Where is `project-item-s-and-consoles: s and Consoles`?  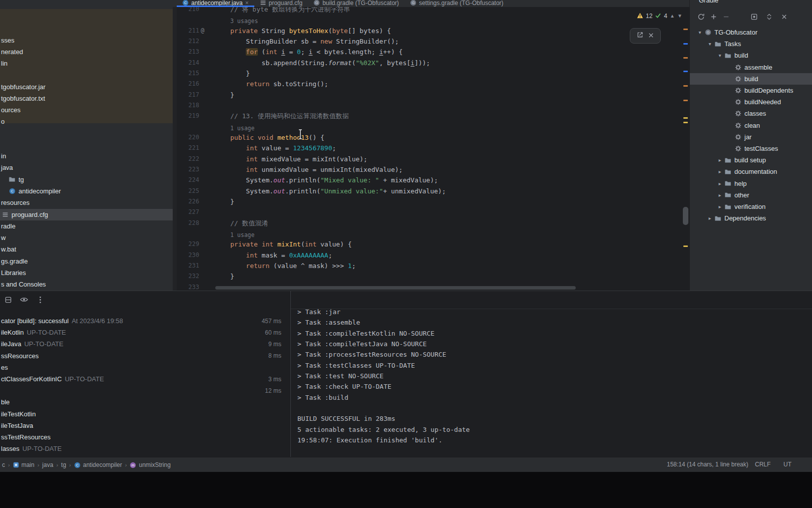
project-item-s-and-consoles: s and Consoles is located at coordinates (86, 285).